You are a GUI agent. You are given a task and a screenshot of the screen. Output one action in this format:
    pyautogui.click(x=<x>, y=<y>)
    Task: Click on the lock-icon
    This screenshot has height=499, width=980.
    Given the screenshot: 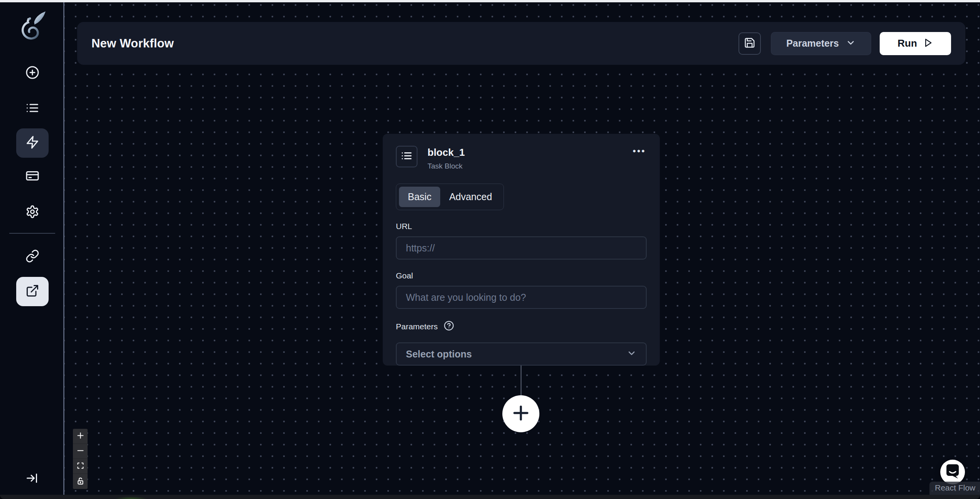 What is the action you would take?
    pyautogui.click(x=80, y=482)
    